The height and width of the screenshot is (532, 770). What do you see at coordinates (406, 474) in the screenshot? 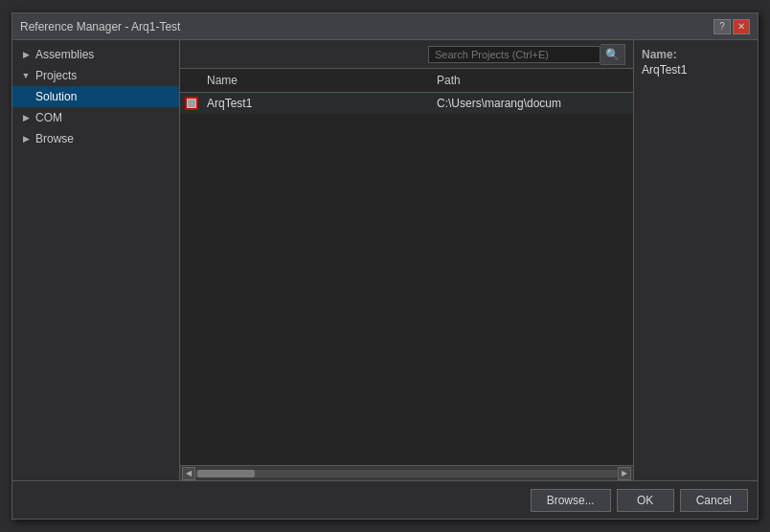
I see `scrollbar-track` at bounding box center [406, 474].